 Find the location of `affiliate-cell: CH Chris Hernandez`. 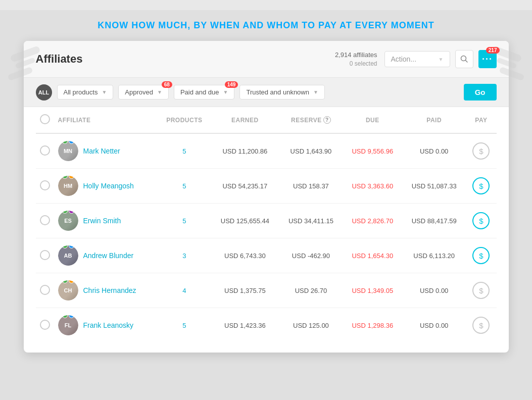

affiliate-cell: CH Chris Hernandez is located at coordinates (106, 291).